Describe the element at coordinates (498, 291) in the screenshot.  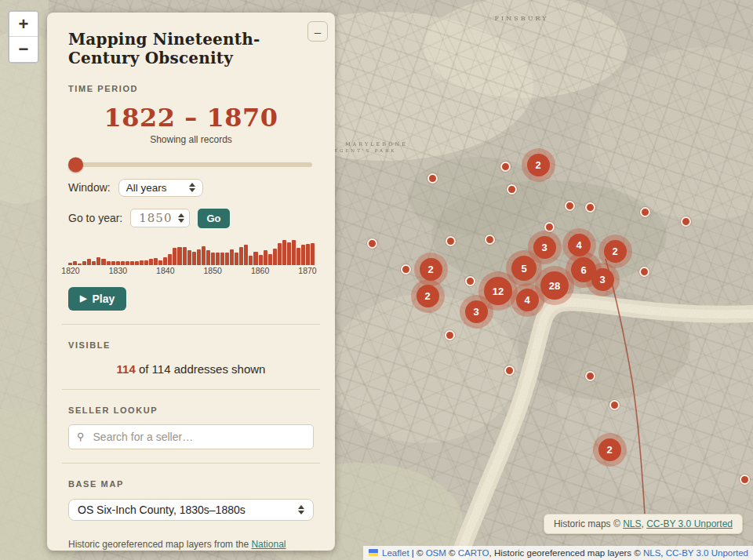
I see `cluster-marker: 12` at that location.